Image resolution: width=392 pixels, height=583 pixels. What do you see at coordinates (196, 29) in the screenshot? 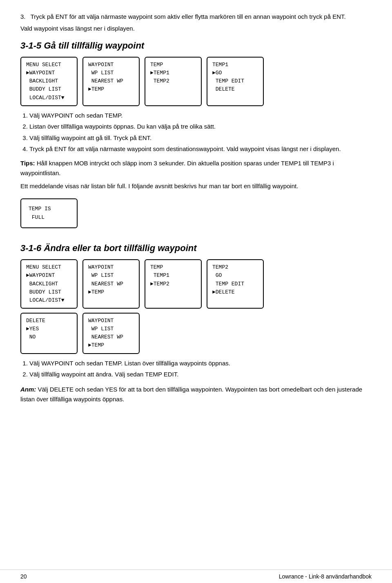
I see `intro-line2: Vald waypoint visas längst ner i display…` at bounding box center [196, 29].